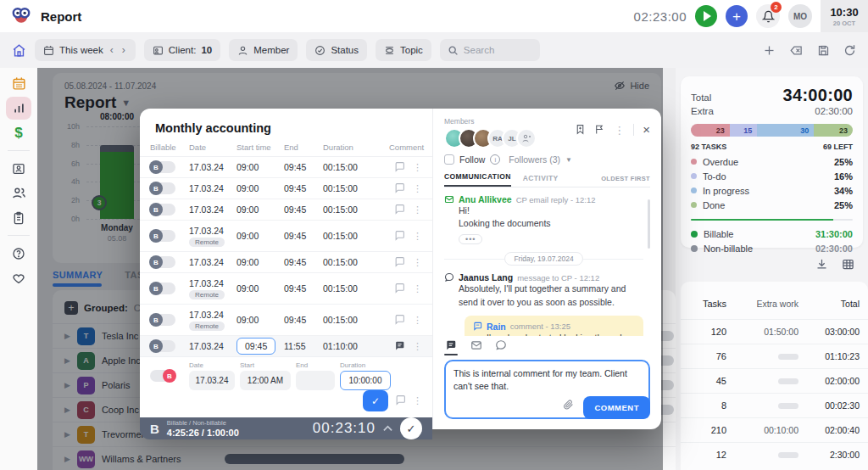  What do you see at coordinates (501, 348) in the screenshot?
I see `compose-tab-message` at bounding box center [501, 348].